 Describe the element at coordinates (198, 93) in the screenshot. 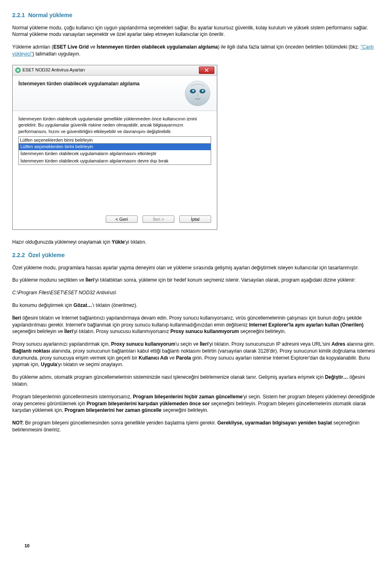

I see `robot-face-image` at that location.